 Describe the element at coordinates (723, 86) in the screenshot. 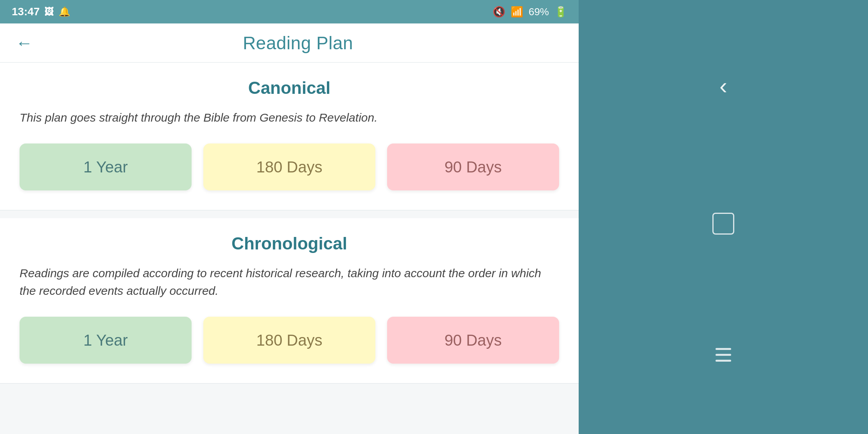

I see `chevron-left-icon: ‹` at that location.